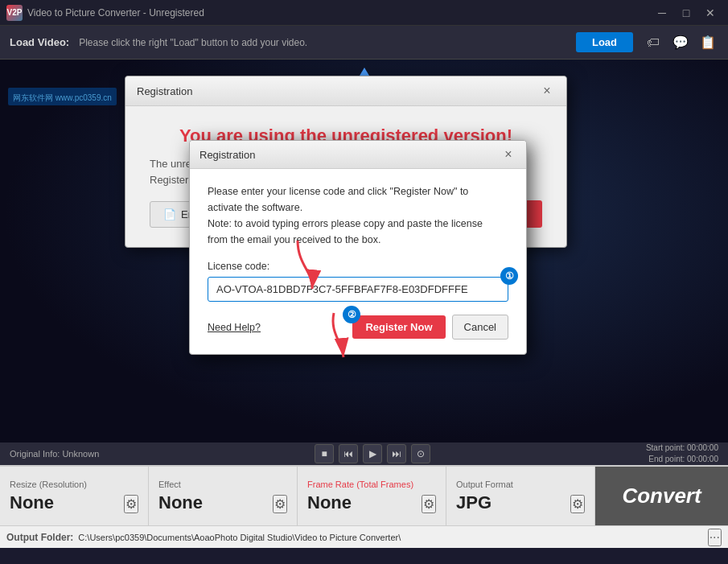 Image resolution: width=728 pixels, height=564 pixels. I want to click on inner-dialog-close-button: ×, so click(508, 154).